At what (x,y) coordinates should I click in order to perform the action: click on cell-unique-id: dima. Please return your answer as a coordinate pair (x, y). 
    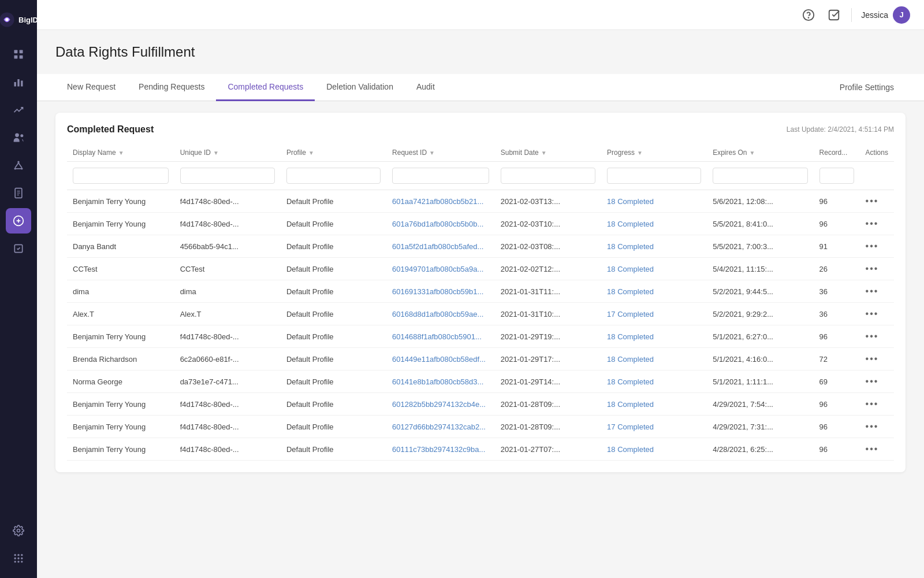
    Looking at the image, I should click on (228, 291).